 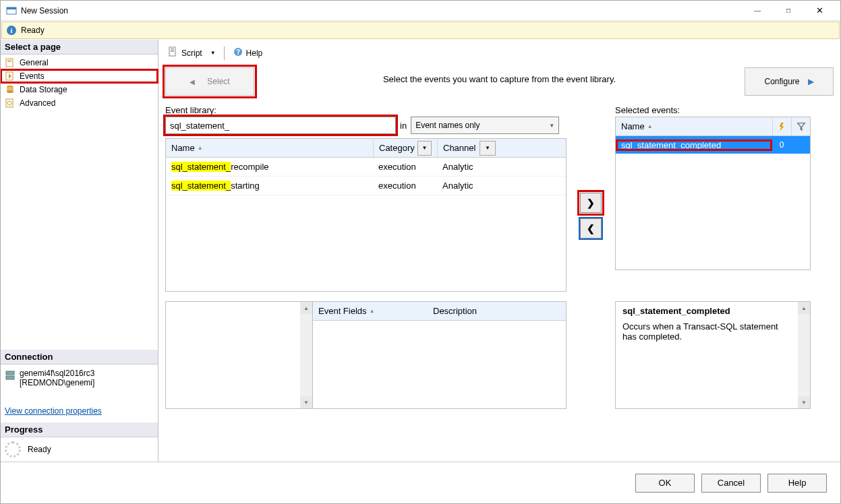 What do you see at coordinates (210, 82) in the screenshot?
I see `select-tab-button: ◀ Select` at bounding box center [210, 82].